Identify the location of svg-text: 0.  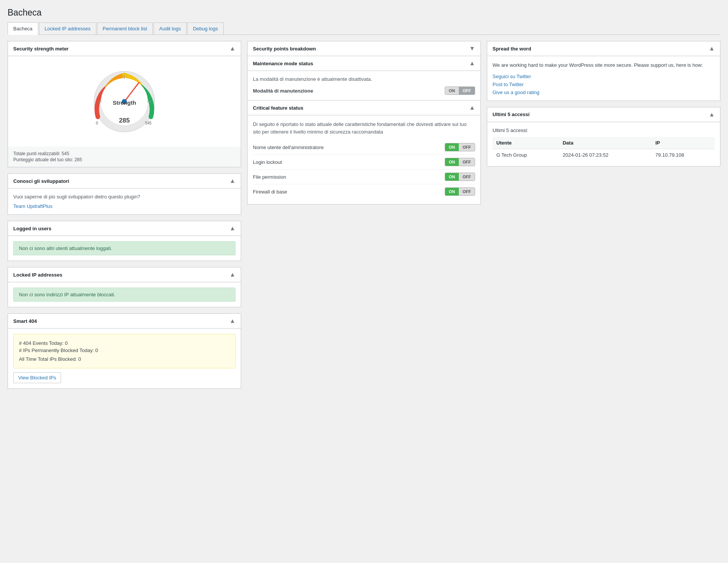
(97, 123).